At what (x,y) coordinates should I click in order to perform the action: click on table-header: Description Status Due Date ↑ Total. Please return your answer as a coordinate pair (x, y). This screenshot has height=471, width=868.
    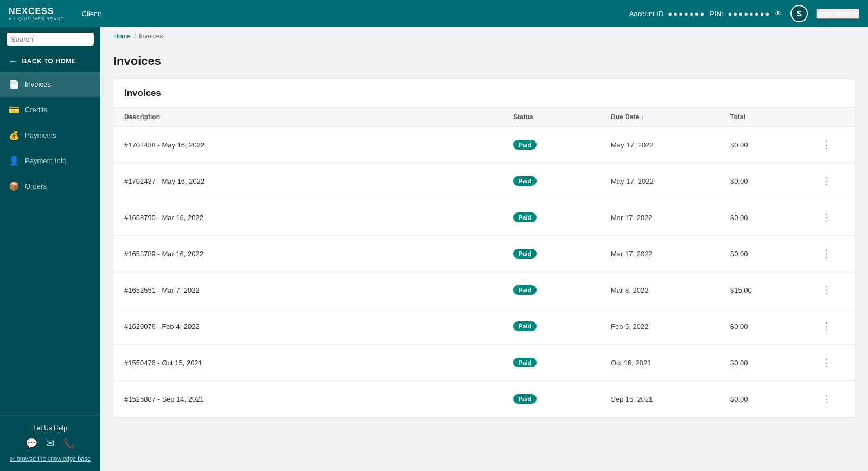
    Looking at the image, I should click on (484, 117).